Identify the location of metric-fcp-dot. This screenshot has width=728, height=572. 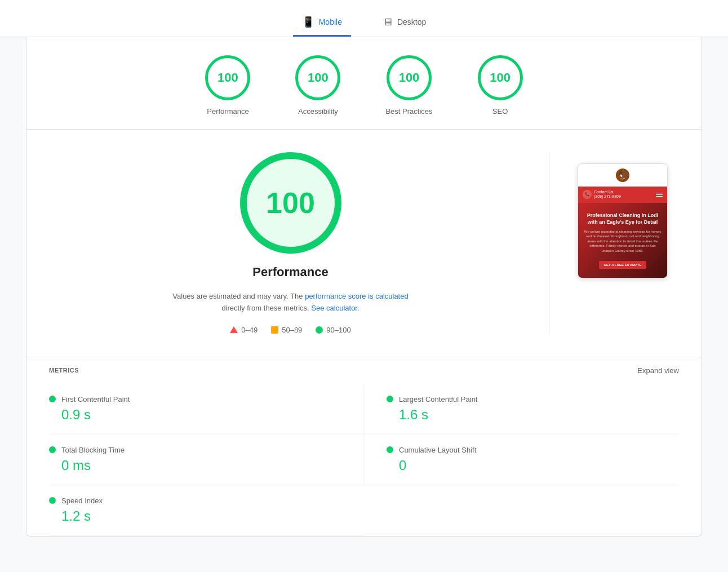
(52, 399).